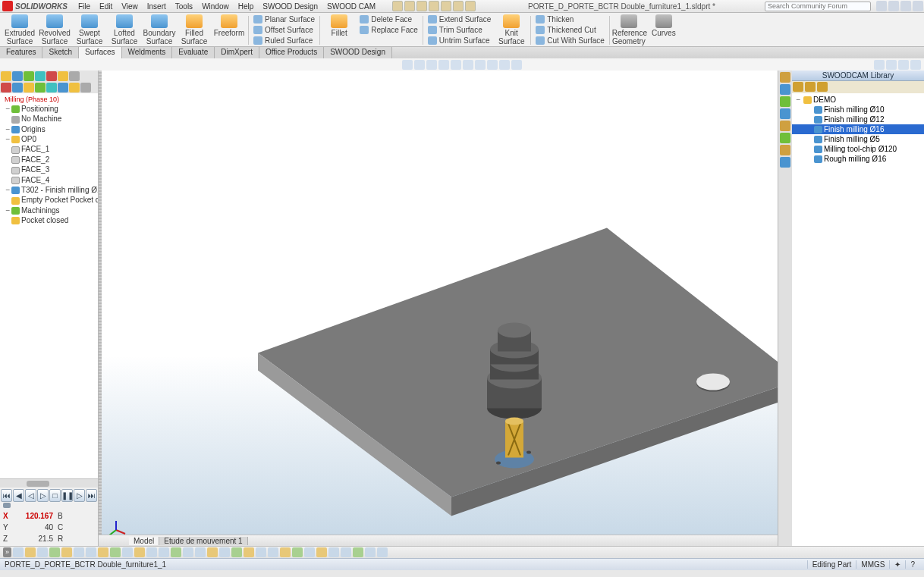 The image size is (924, 577). What do you see at coordinates (460, 30) in the screenshot?
I see `cmd-trim-surface: Trim Surface` at bounding box center [460, 30].